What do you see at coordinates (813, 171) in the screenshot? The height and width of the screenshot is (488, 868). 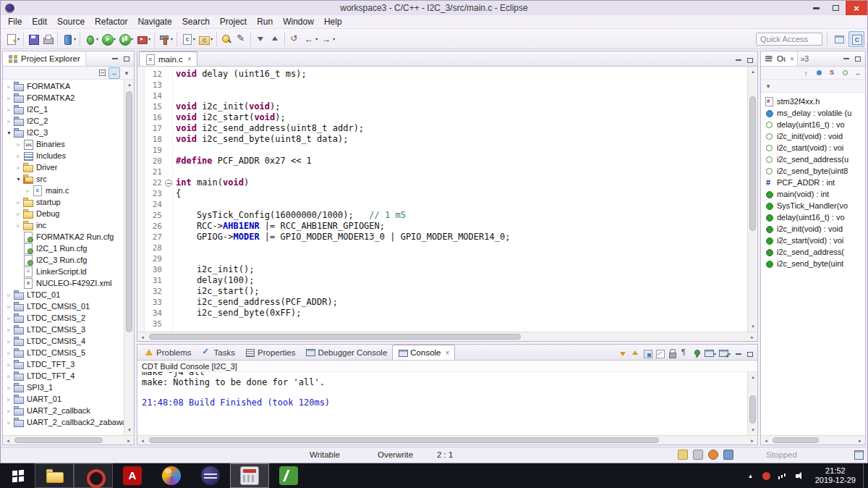 I see `outline-item: i2c_send_byte(uint8` at bounding box center [813, 171].